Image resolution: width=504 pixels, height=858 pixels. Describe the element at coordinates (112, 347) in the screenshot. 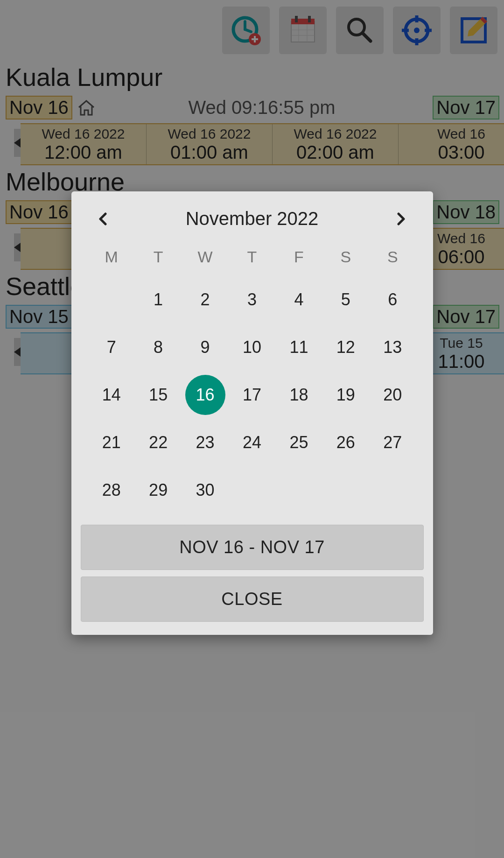

I see `calendar-day: 7` at that location.